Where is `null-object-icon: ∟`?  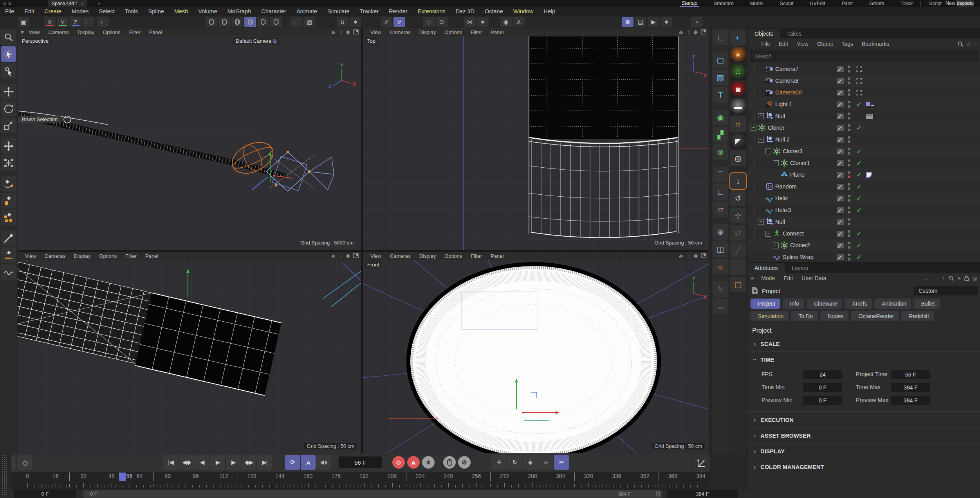
null-object-icon: ∟ is located at coordinates (720, 38).